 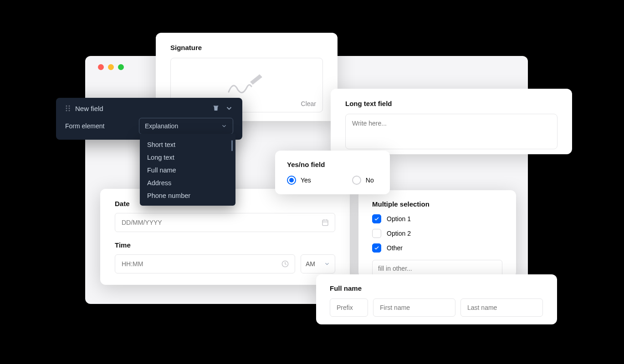 What do you see at coordinates (363, 180) in the screenshot?
I see `no-option: No` at bounding box center [363, 180].